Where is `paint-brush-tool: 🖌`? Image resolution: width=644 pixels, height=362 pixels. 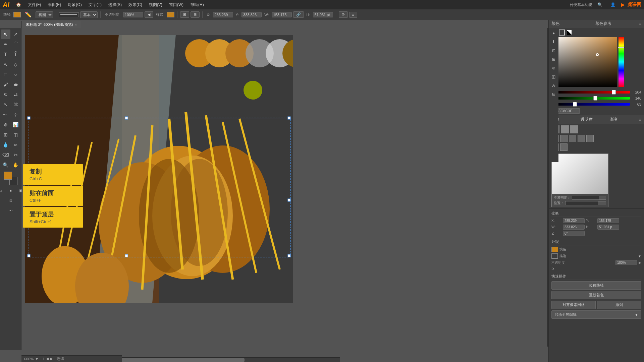
paint-brush-tool: 🖌 is located at coordinates (6, 84).